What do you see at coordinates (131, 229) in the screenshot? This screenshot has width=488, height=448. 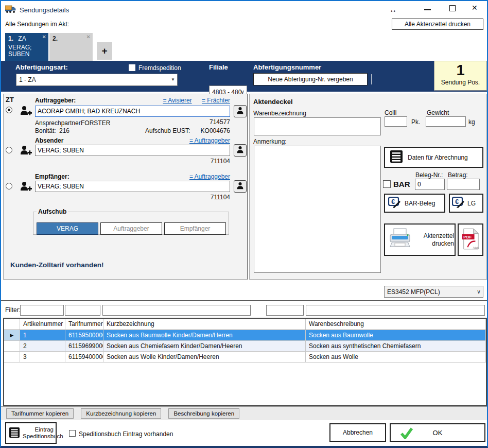 I see `aufschub-auftraggeber-button: Auftraggeber` at bounding box center [131, 229].